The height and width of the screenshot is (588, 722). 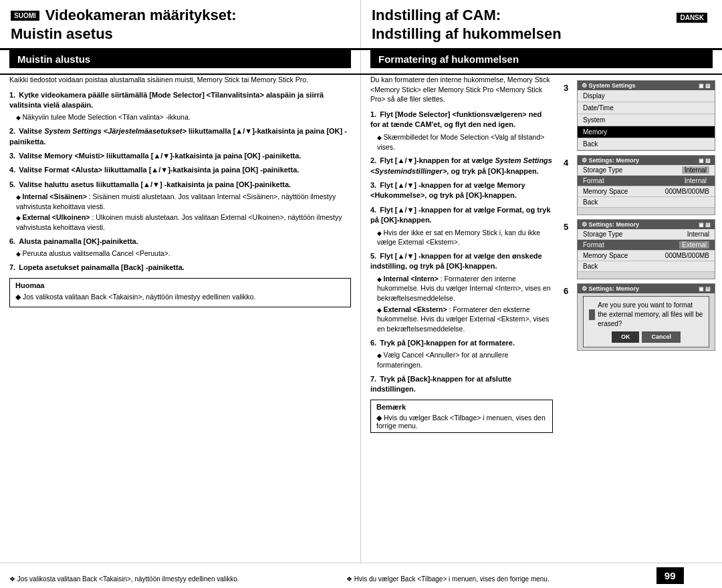 What do you see at coordinates (180, 80) in the screenshot?
I see `left-intro: Kaikki tiedostot voidaan poistaa alustam…` at bounding box center [180, 80].